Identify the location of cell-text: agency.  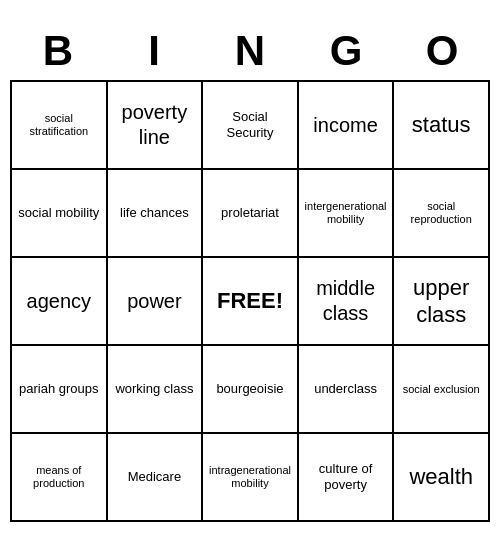
(60, 302).